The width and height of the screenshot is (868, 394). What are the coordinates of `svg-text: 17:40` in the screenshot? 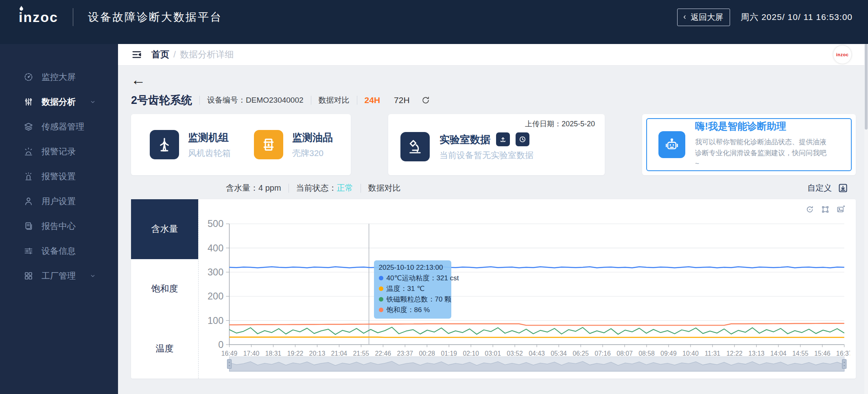 It's located at (251, 354).